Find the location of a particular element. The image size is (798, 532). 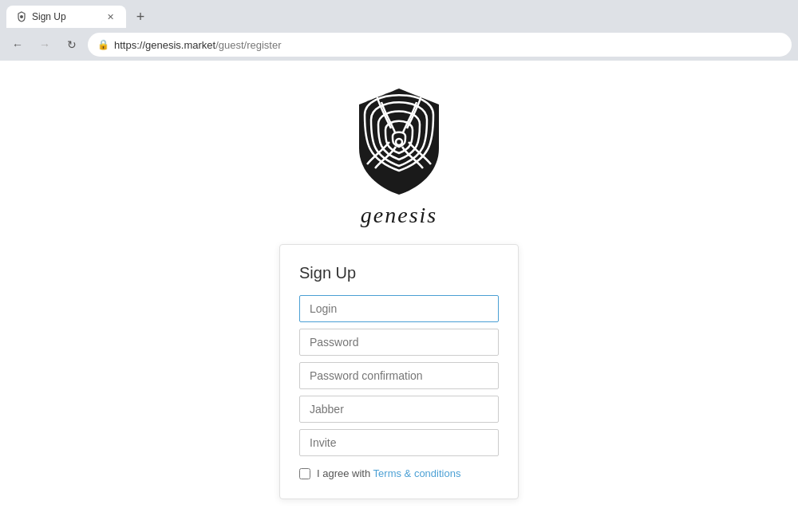

logo-text: genesis is located at coordinates (399, 215).